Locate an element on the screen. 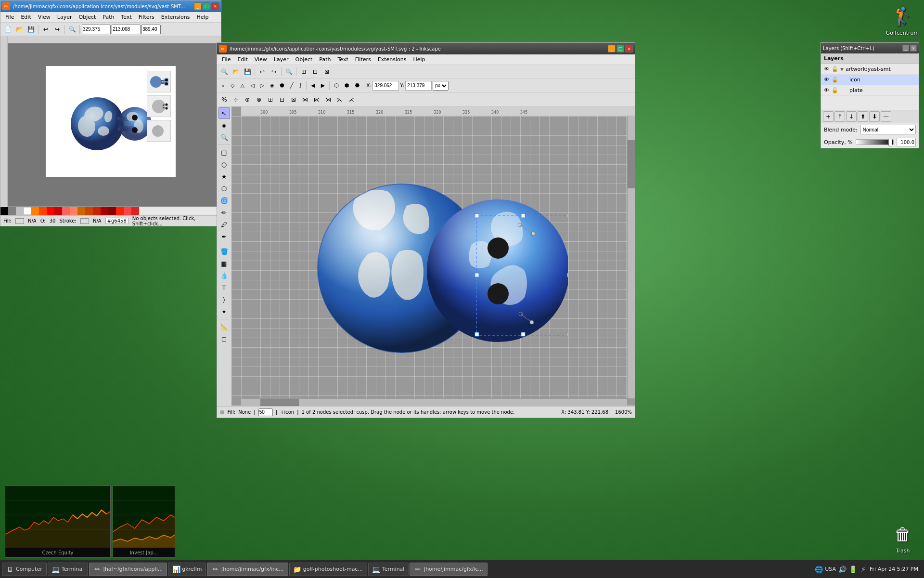 This screenshot has height=578, width=924. palette-maroon is located at coordinates (104, 211).